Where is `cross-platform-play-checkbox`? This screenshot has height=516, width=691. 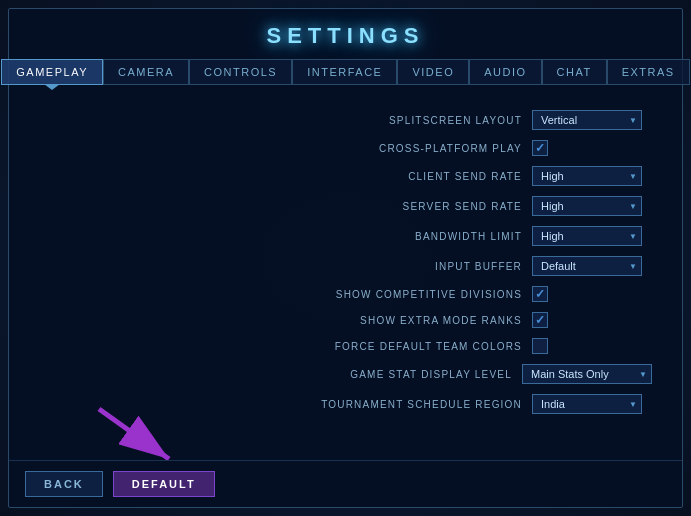 cross-platform-play-checkbox is located at coordinates (540, 148).